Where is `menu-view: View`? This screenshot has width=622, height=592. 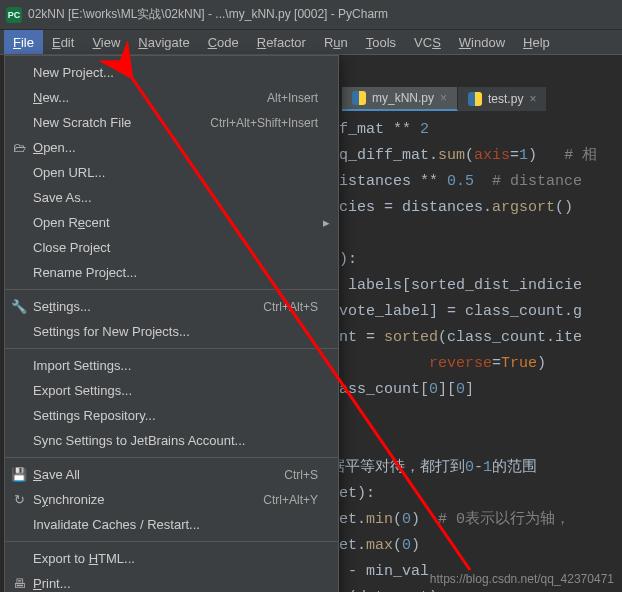 menu-view: View is located at coordinates (106, 42).